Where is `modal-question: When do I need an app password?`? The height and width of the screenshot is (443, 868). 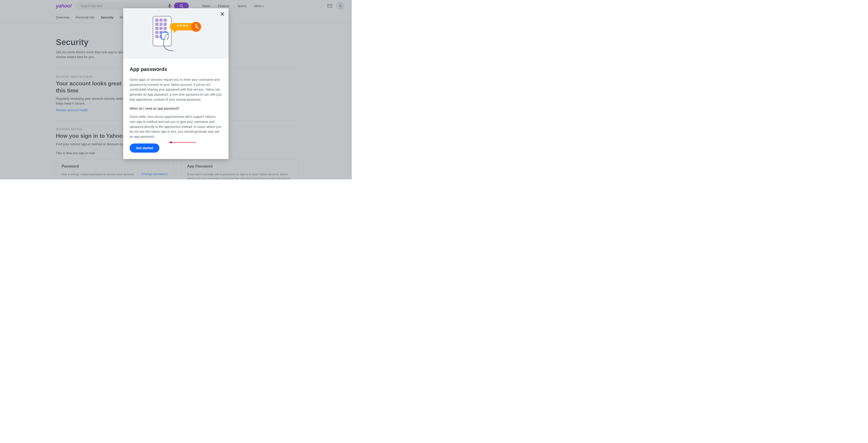 modal-question: When do I need an app password? is located at coordinates (176, 108).